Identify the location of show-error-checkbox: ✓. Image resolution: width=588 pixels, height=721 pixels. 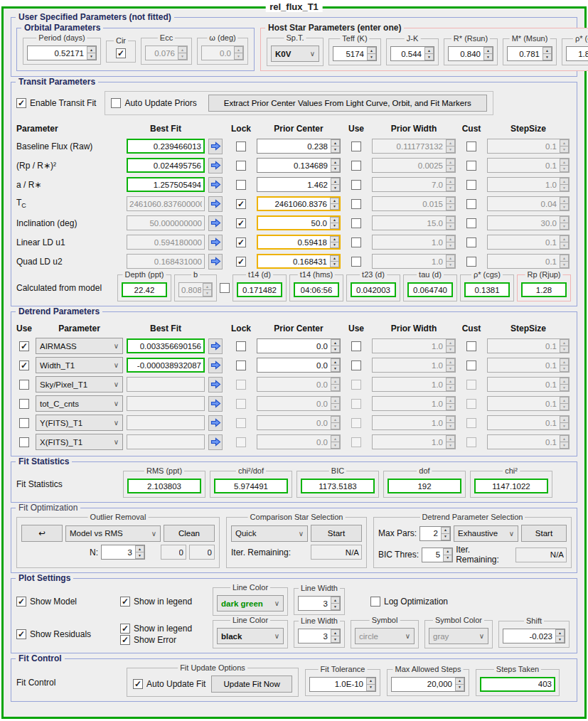
(125, 640).